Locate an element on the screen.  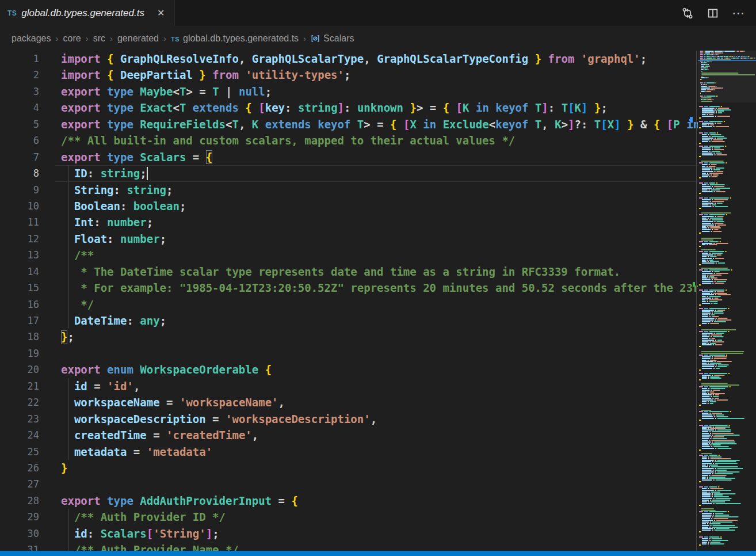
bracket-match-highlight is located at coordinates (209, 157).